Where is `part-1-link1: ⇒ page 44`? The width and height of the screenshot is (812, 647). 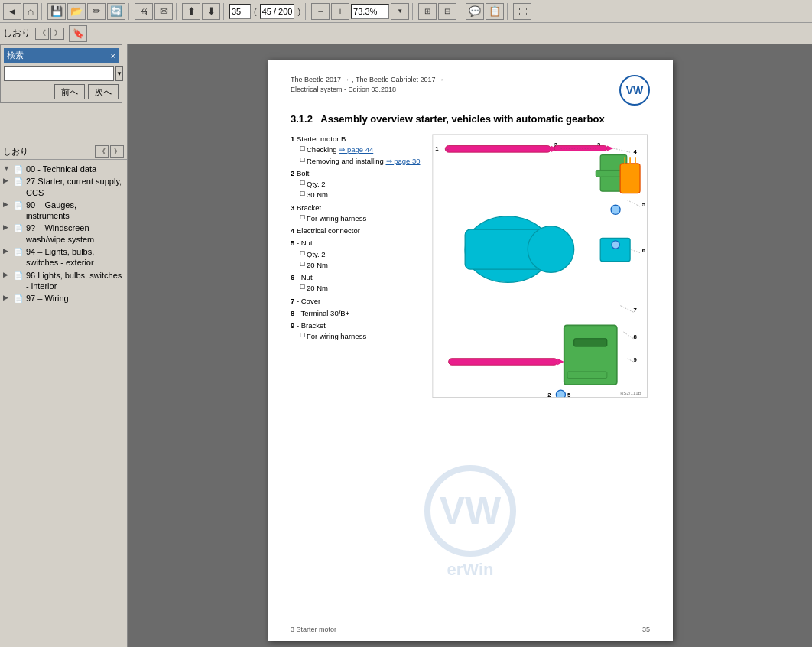
part-1-link1: ⇒ page 44 is located at coordinates (356, 150).